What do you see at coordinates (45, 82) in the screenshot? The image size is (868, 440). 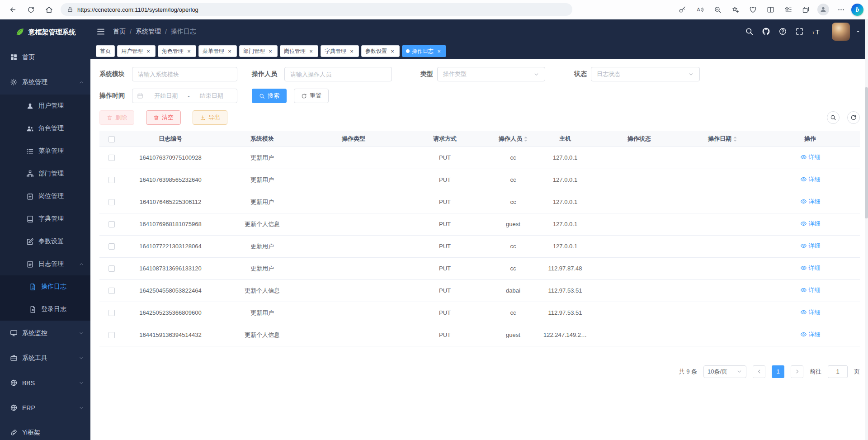 I see `sidebar-item-2: 系统管理` at bounding box center [45, 82].